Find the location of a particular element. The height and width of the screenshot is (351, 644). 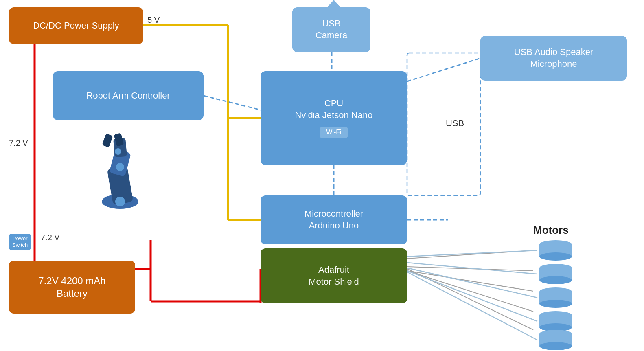

usb-audio-box: USB Audio SpeakerMicrophone is located at coordinates (554, 58).